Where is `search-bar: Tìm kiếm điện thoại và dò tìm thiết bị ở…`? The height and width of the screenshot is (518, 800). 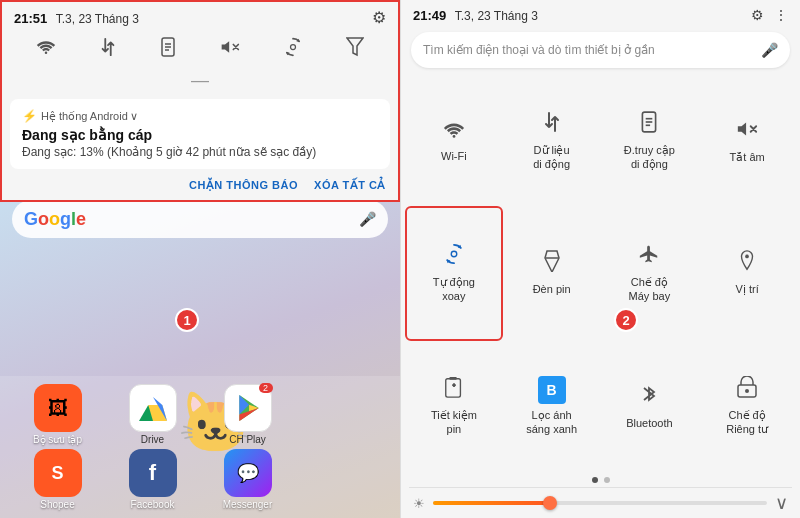
search-bar: Tìm kiếm điện thoại và dò tìm thiết bị ở… is located at coordinates (600, 50).